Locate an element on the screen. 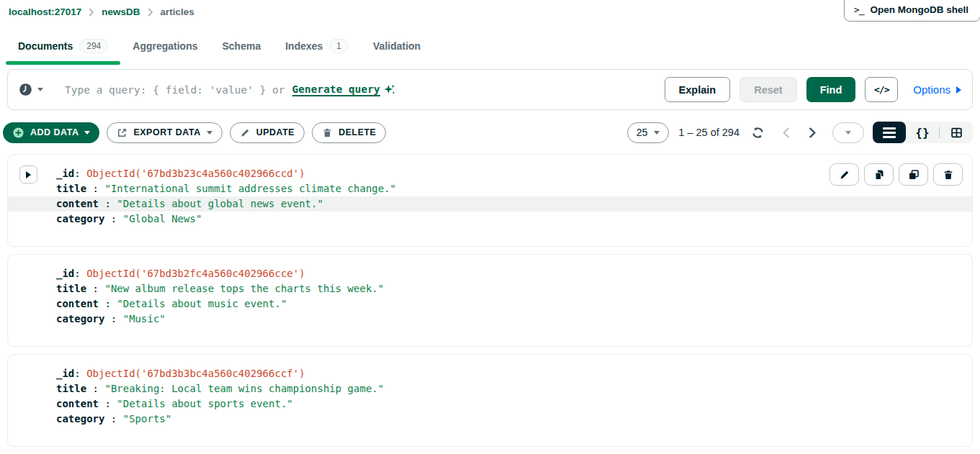  expand-collapse-dropdown is located at coordinates (848, 132).